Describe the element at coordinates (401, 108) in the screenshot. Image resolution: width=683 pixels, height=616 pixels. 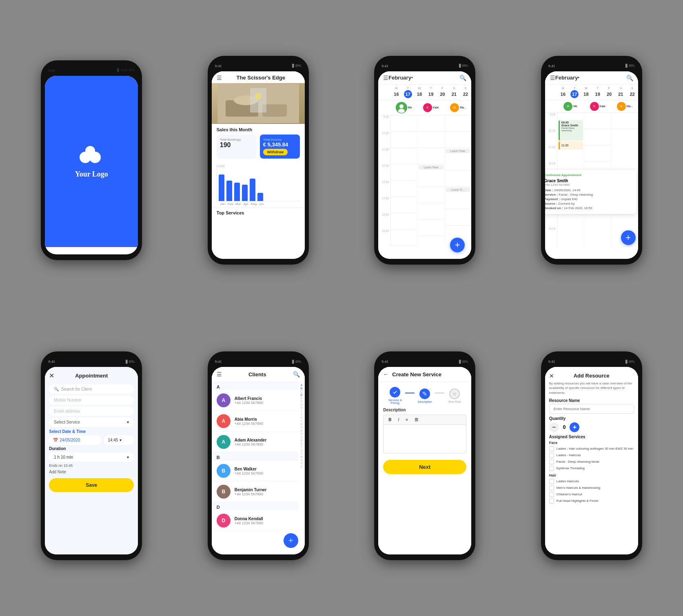
I see `avatar-me` at that location.